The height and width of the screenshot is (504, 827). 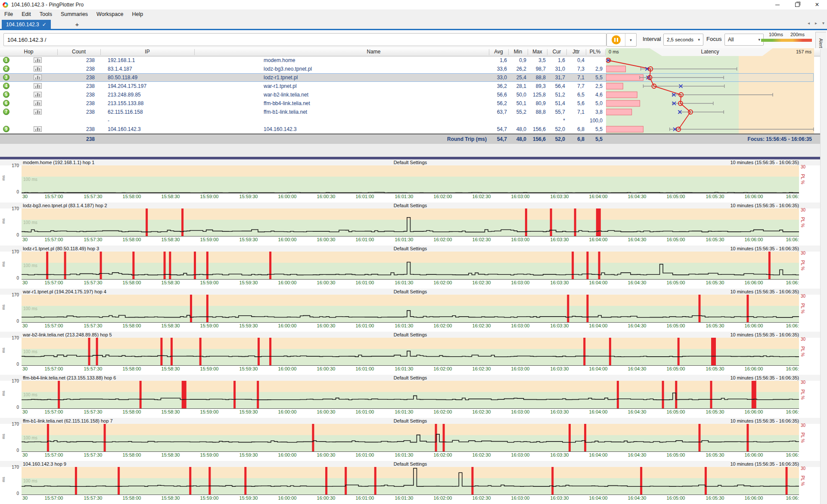 What do you see at coordinates (631, 40) in the screenshot?
I see `pause-dropdown-button: ▾` at bounding box center [631, 40].